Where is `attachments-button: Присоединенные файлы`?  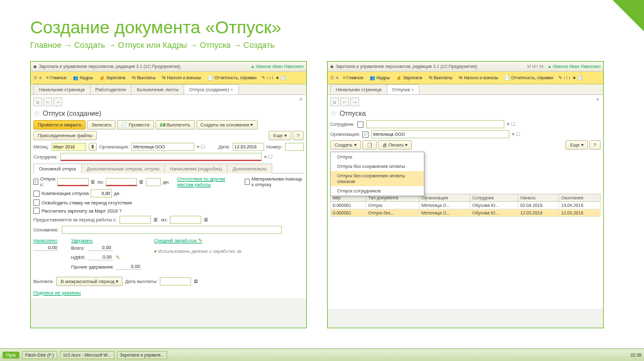 attachments-button: Присоединенные файлы is located at coordinates (65, 136).